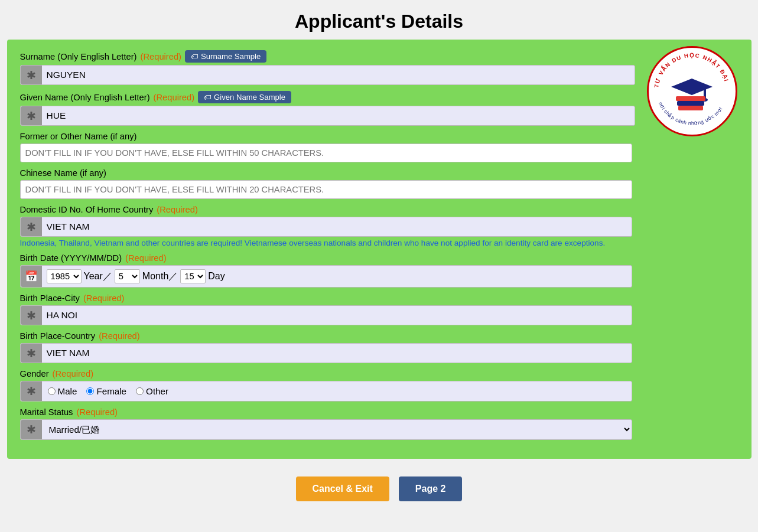  Describe the element at coordinates (52, 391) in the screenshot. I see `gender-male-radio` at that location.